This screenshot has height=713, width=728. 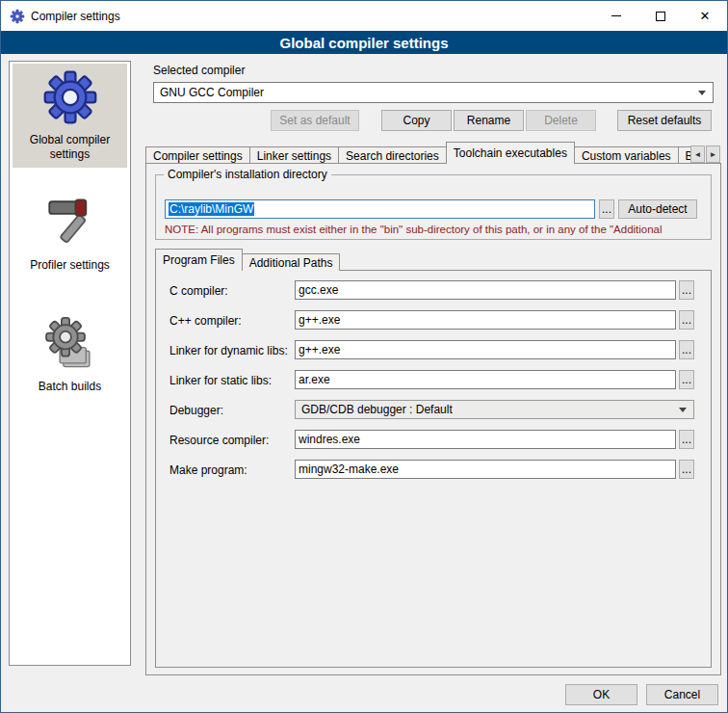 What do you see at coordinates (485, 469) in the screenshot?
I see `make-program-input` at bounding box center [485, 469].